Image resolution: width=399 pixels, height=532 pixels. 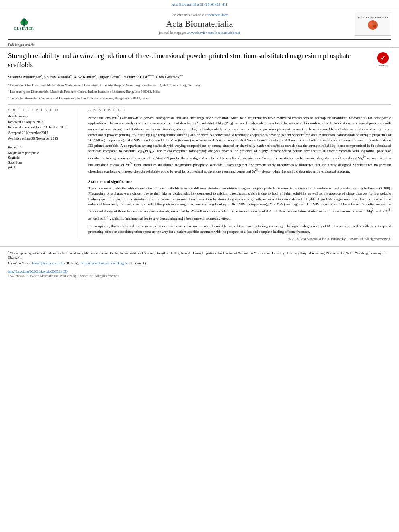 I want to click on history-accepted: Accepted 23 November 2015, so click(x=42, y=133).